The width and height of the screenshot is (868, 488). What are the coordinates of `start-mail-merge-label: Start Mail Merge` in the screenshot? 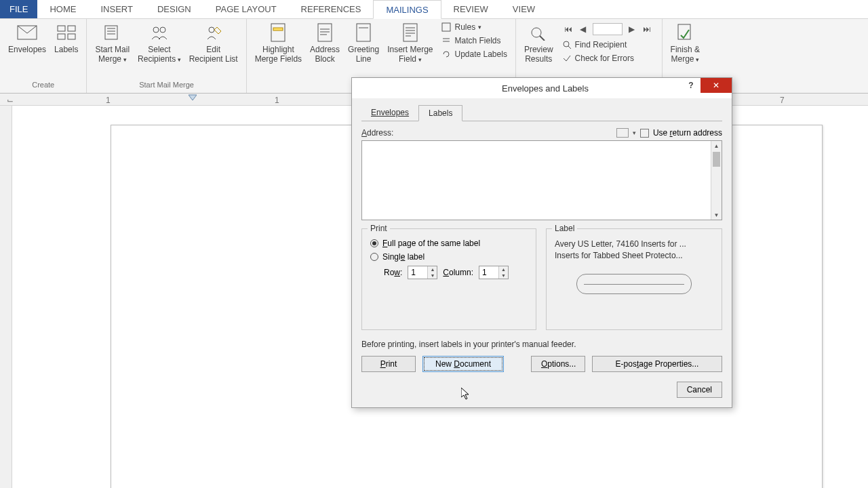 It's located at (113, 54).